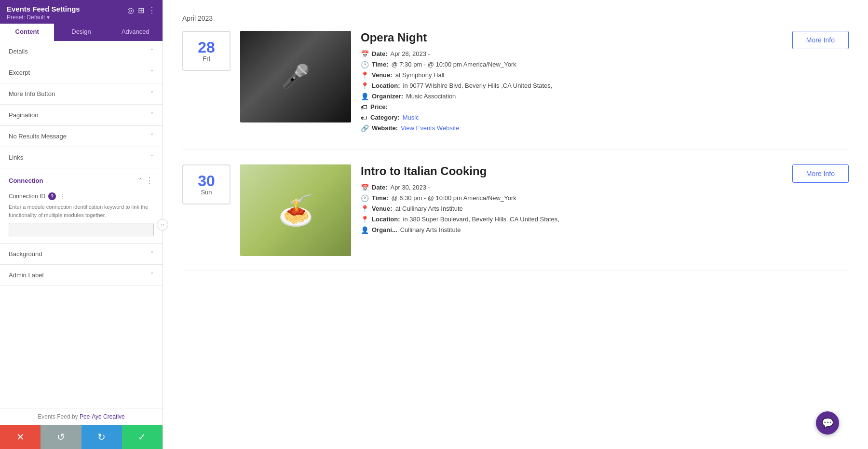 This screenshot has height=449, width=868. Describe the element at coordinates (388, 96) in the screenshot. I see `opera-organizer-label: Organizer:` at that location.